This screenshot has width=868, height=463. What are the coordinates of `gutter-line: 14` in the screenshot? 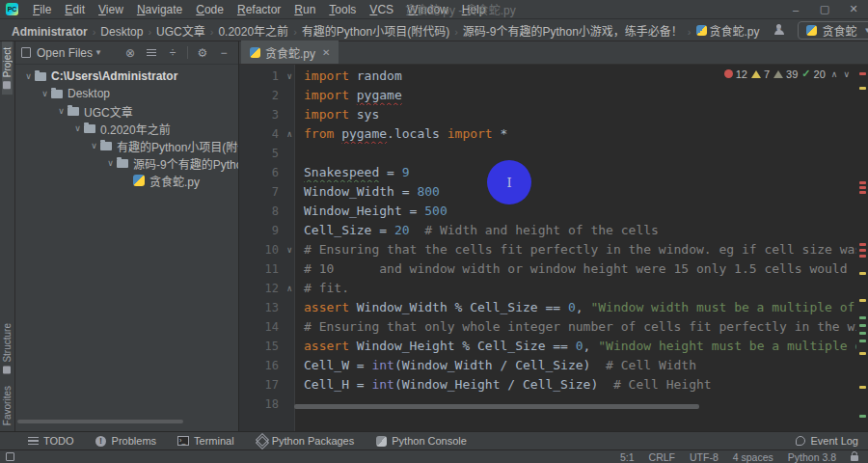 It's located at (266, 327).